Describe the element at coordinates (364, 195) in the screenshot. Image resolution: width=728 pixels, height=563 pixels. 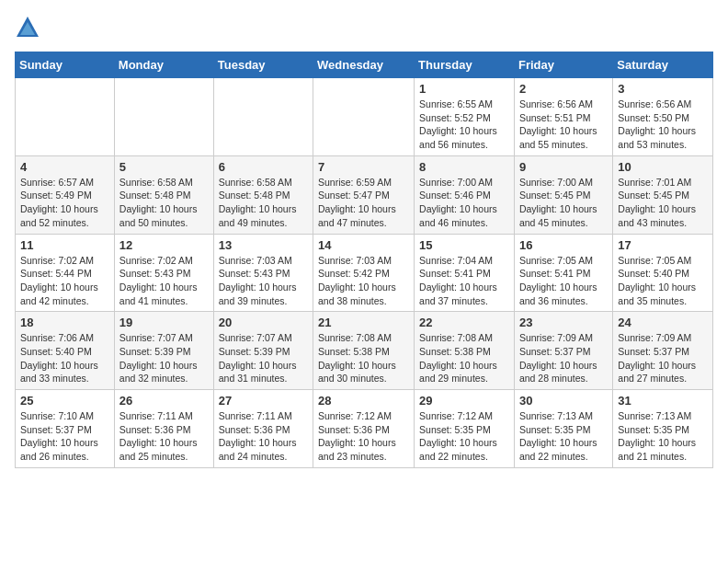
I see `calendar-cell: 7Sunrise: 6:59 AMSunset: 5:47 PMDaylight…` at that location.